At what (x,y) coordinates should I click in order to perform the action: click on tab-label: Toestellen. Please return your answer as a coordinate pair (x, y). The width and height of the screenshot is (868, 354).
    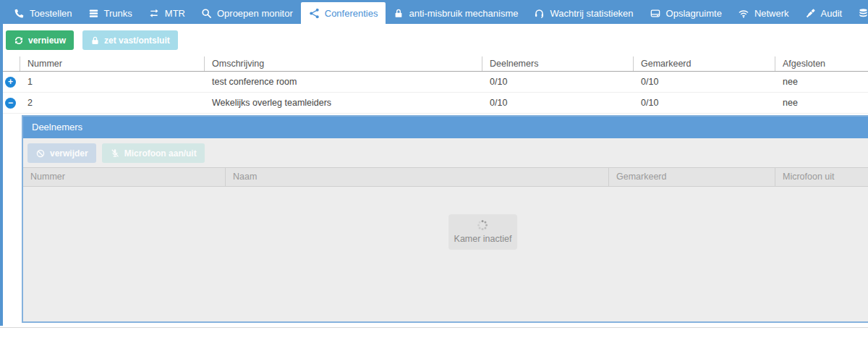
    Looking at the image, I should click on (51, 13).